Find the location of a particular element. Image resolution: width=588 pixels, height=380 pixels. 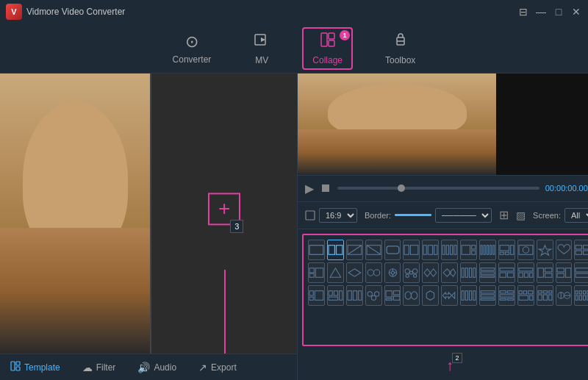

tab-export: ↗ Export is located at coordinates (218, 368).